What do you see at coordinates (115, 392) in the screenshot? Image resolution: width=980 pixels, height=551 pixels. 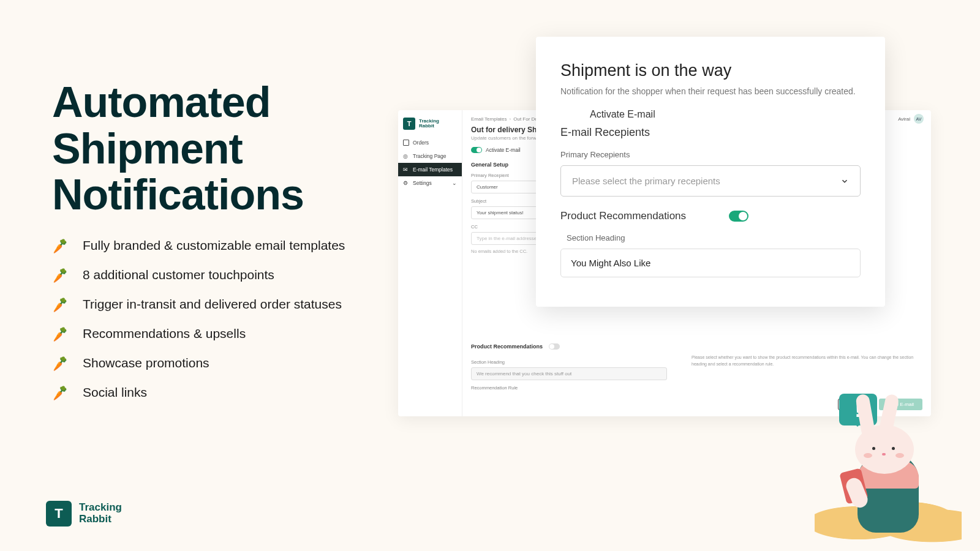 I see `feature-text: Social links` at bounding box center [115, 392].